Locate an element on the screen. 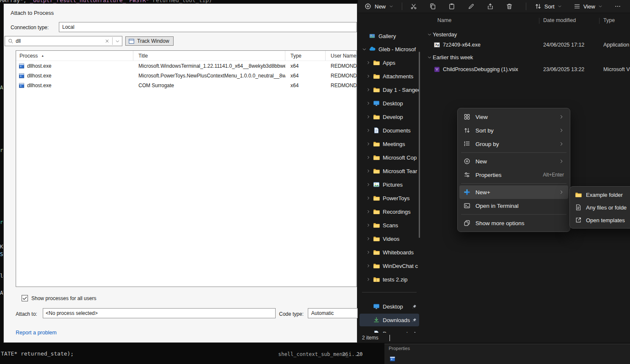  menu-item-label: Open in Terminal is located at coordinates (497, 206).